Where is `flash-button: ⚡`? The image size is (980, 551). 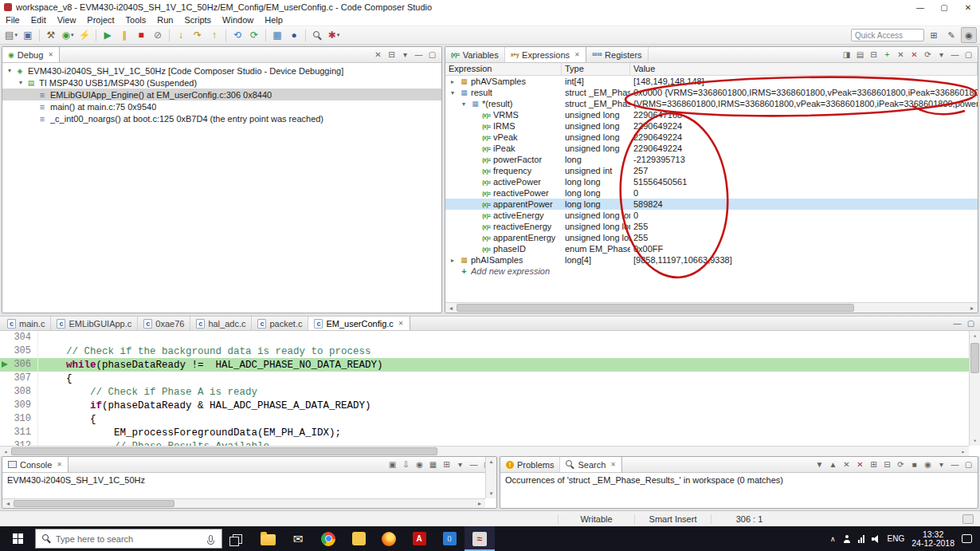 flash-button: ⚡ is located at coordinates (84, 35).